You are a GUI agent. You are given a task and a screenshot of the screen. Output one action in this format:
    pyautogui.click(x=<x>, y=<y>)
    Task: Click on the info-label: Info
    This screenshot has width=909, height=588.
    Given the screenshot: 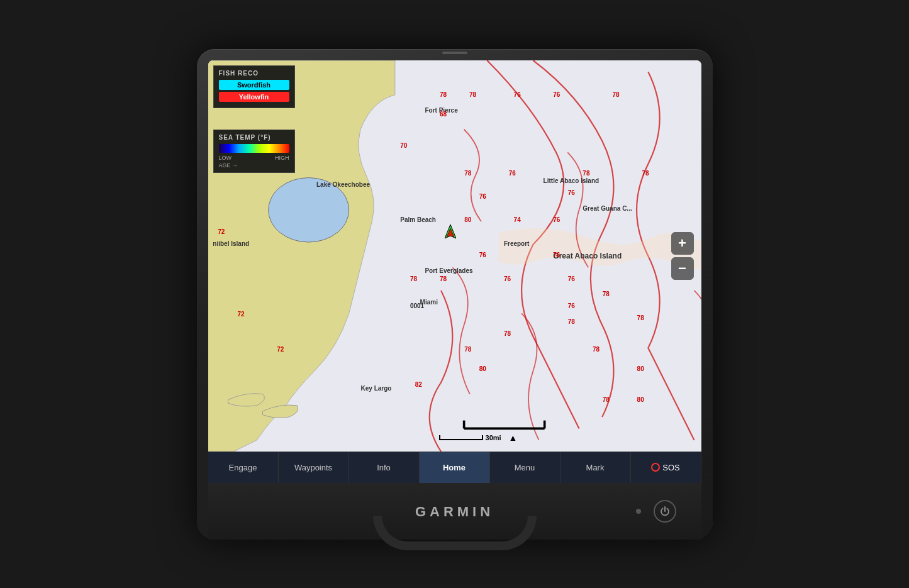 What is the action you would take?
    pyautogui.click(x=384, y=468)
    